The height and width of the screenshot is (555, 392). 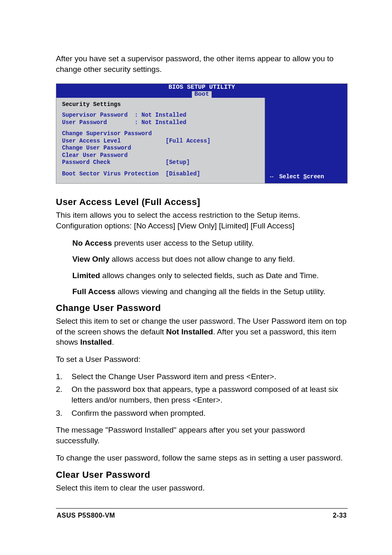 I want to click on change-user-password-heading: Change User Password, so click(x=202, y=308).